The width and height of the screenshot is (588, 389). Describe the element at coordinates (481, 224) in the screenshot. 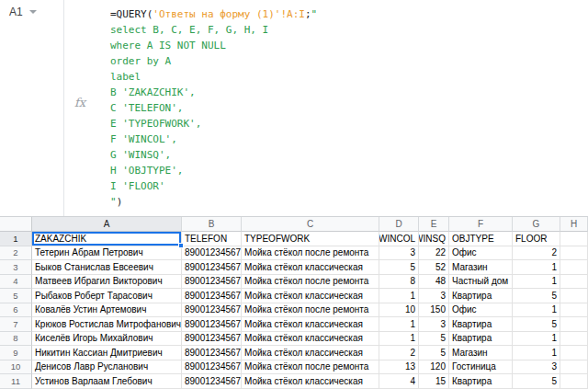

I see `column-header-F: F` at that location.